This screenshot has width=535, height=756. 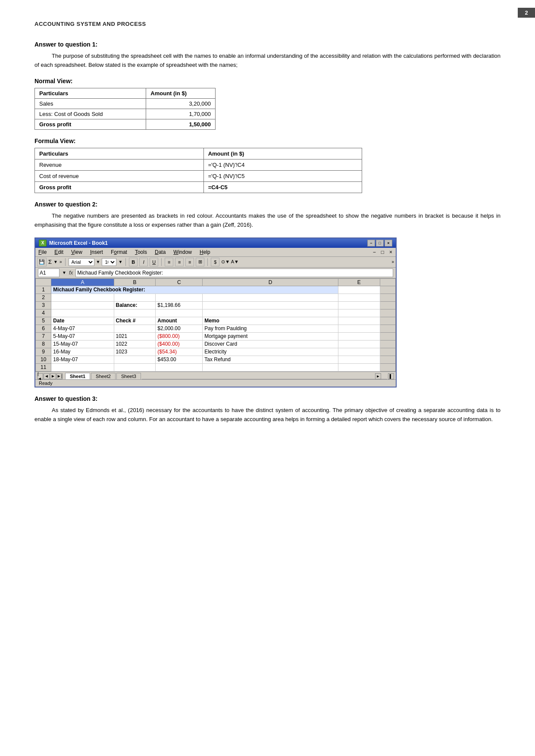 What do you see at coordinates (83, 328) in the screenshot?
I see `cell-a6: 4-May-07` at bounding box center [83, 328].